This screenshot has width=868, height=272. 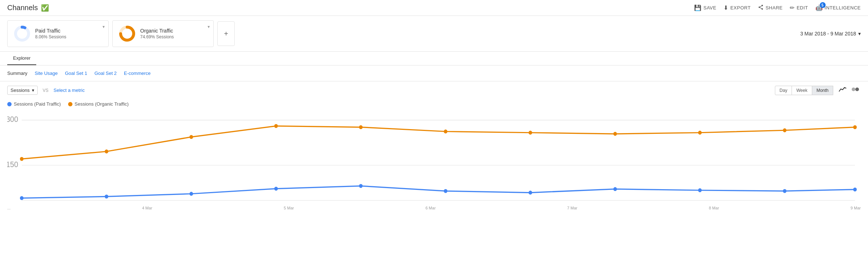 What do you see at coordinates (9, 208) in the screenshot?
I see `x-label-0: ...` at bounding box center [9, 208].